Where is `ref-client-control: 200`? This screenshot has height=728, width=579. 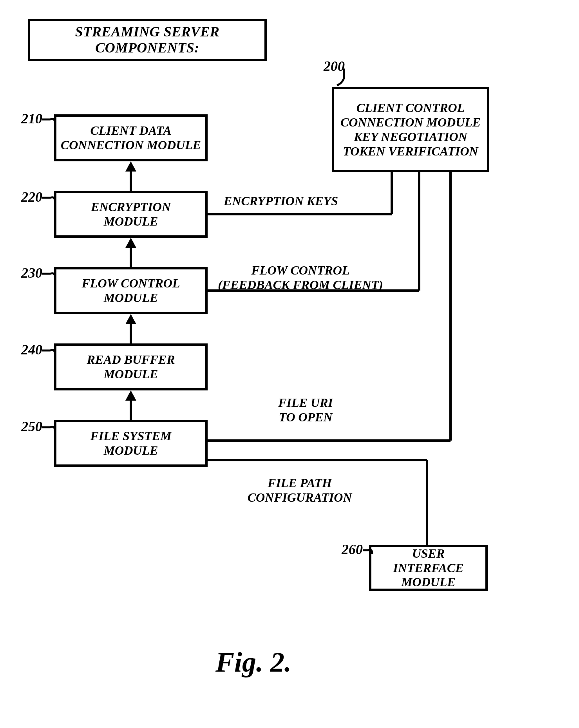
ref-client-control: 200 is located at coordinates (329, 66).